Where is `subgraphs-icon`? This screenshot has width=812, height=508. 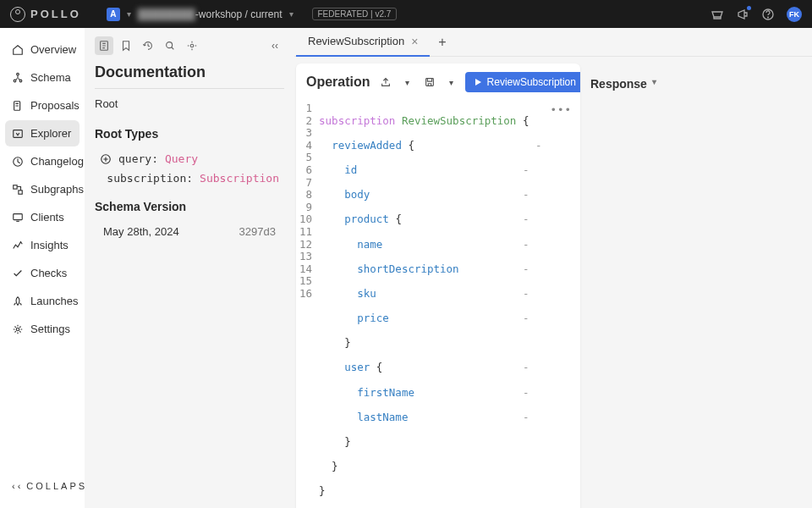
subgraphs-icon is located at coordinates (18, 190).